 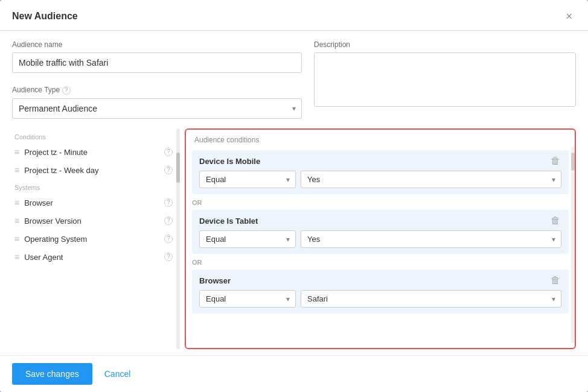 I want to click on condition-block-header: Device Is Mobile 🗑, so click(x=380, y=161).